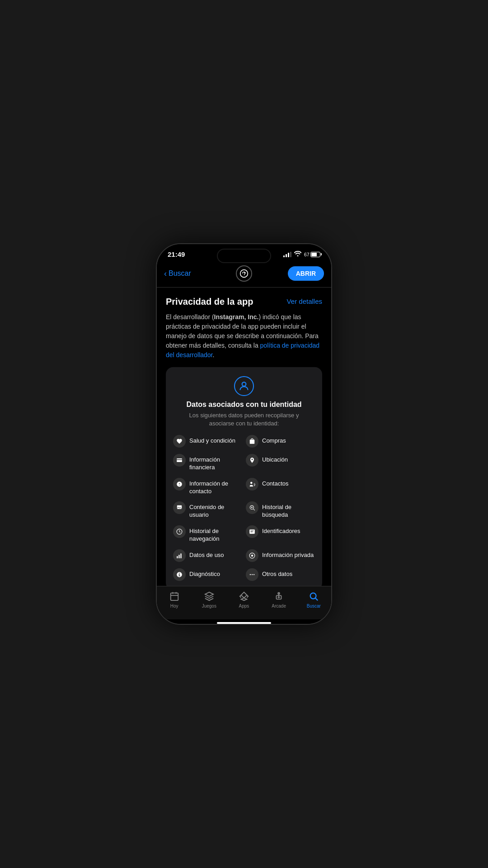 The height and width of the screenshot is (868, 488). Describe the element at coordinates (252, 441) in the screenshot. I see `compras-icon` at that location.